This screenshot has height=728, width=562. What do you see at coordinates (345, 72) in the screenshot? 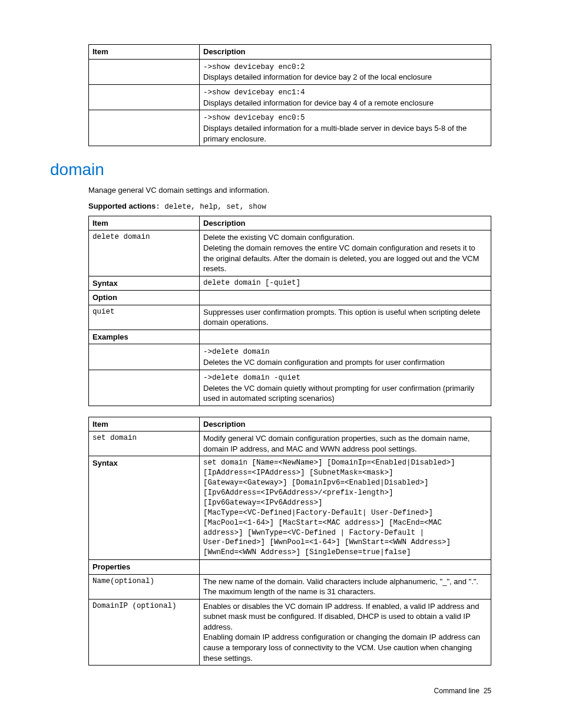
I see `cell-desc: ->show devicebay enc0:2 Displays detaile…` at bounding box center [345, 72].